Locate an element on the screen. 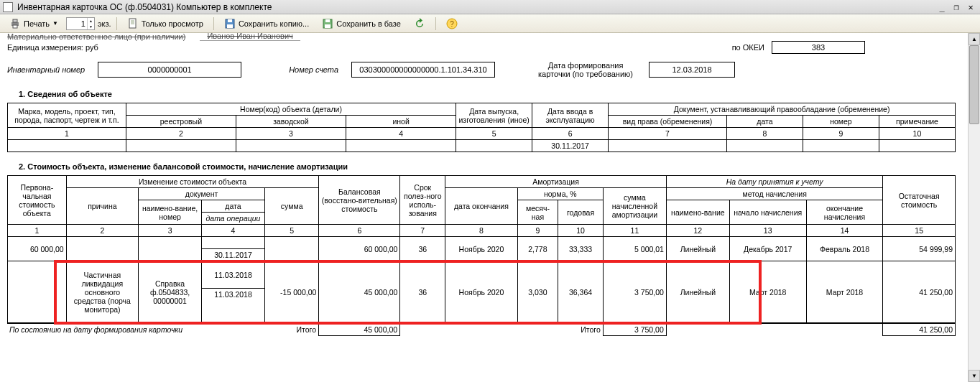 This screenshot has height=382, width=980. t2-r2-c15: 41 250,00 is located at coordinates (920, 292).